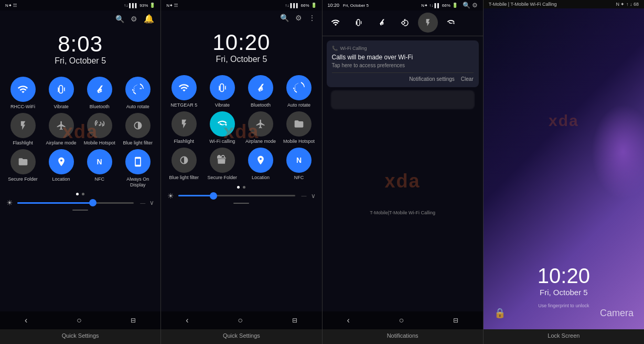 The width and height of the screenshot is (644, 344). I want to click on recents-btn-3: ⊟, so click(456, 320).